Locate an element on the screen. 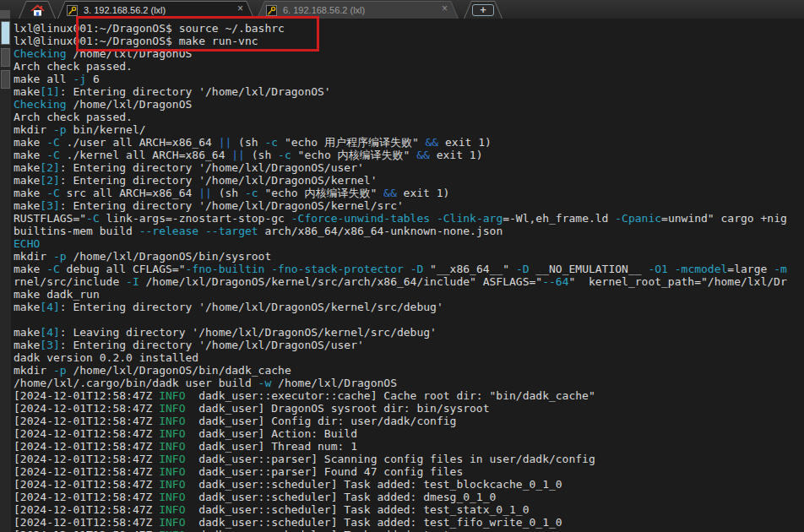 This screenshot has width=804, height=532. terminal-line: make[4]: Leaving directory '/home/lxl/Dr… is located at coordinates (409, 333).